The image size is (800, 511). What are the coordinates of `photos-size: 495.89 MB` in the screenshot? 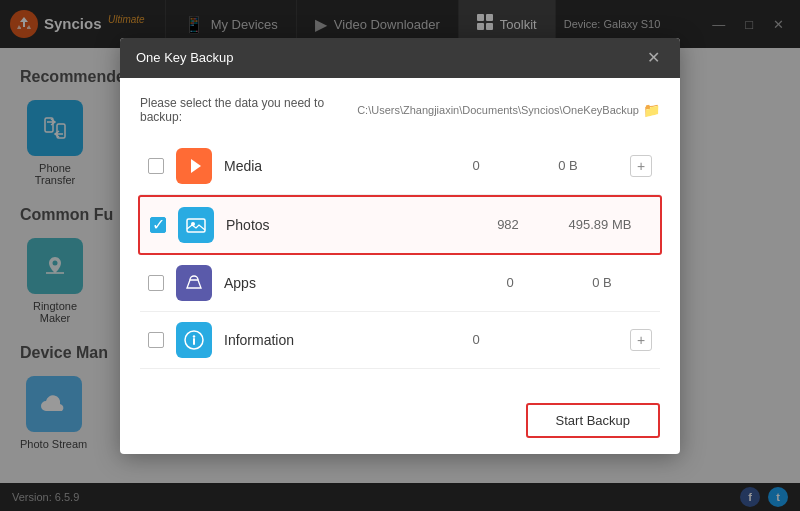 It's located at (600, 224).